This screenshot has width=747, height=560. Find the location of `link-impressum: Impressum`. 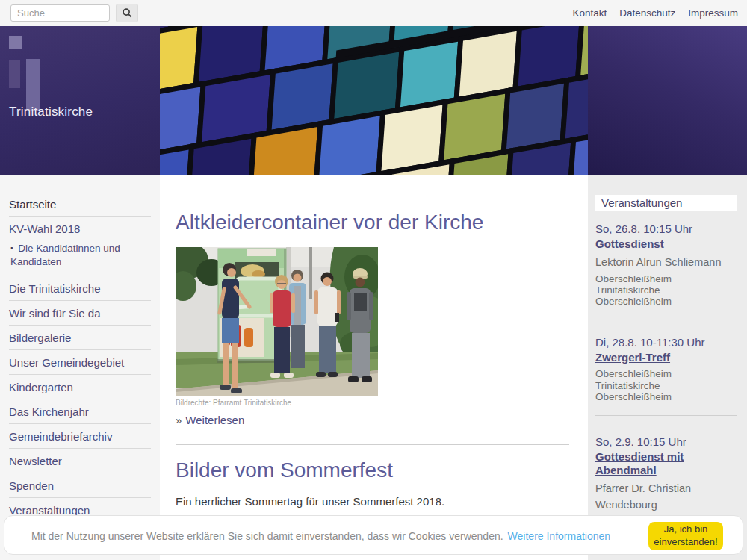

link-impressum: Impressum is located at coordinates (713, 13).